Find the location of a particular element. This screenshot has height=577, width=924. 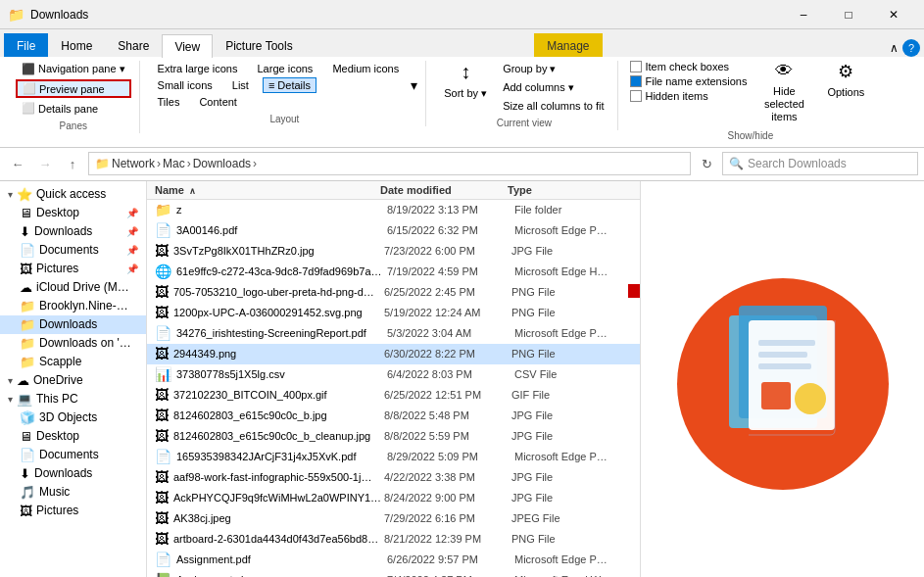

table-row: 🖼 2944349.png 6/30/2022 8:22 PM PNG File… is located at coordinates (394, 355).